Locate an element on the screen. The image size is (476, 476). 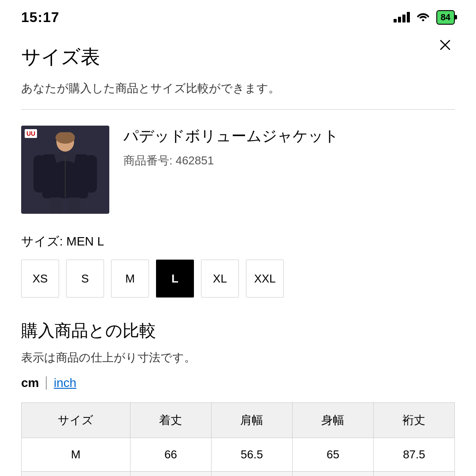
table-header-shoulder: 肩幅 is located at coordinates (252, 420).